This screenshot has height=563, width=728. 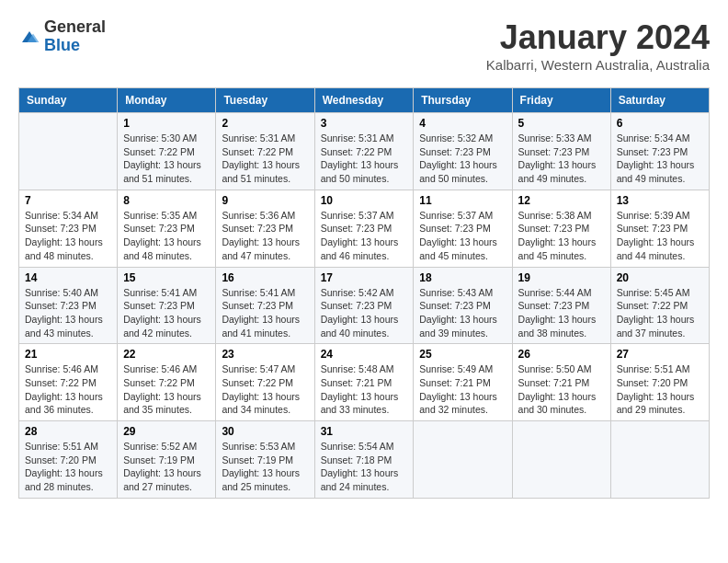 I want to click on location-text: Kalbarri, Western Australia, Australia, so click(x=597, y=64).